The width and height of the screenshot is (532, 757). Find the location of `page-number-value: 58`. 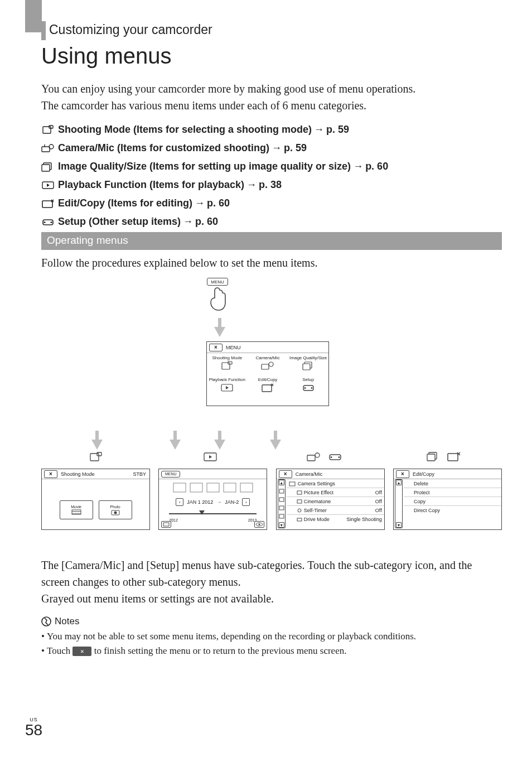

page-number-value: 58 is located at coordinates (33, 730).